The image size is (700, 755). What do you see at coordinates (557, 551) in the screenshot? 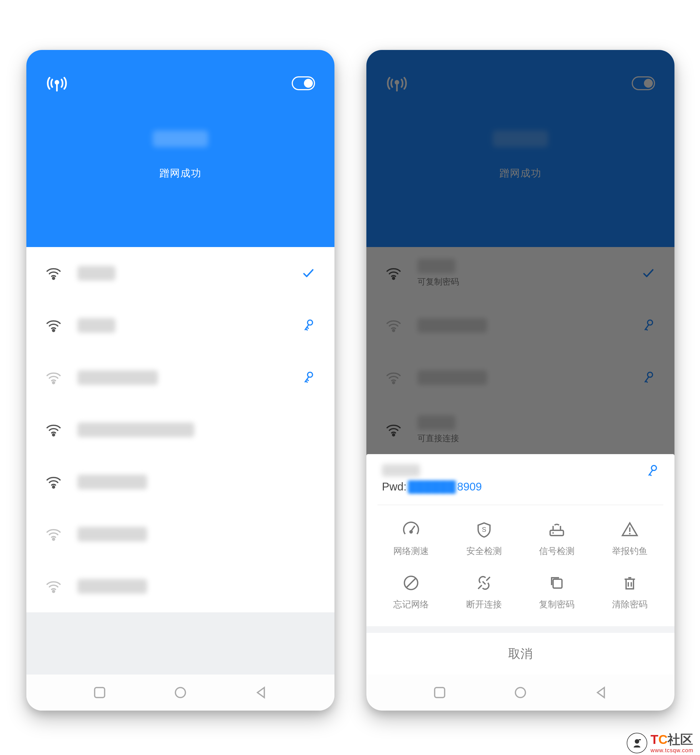
I see `action-label: 信号检测` at bounding box center [557, 551].